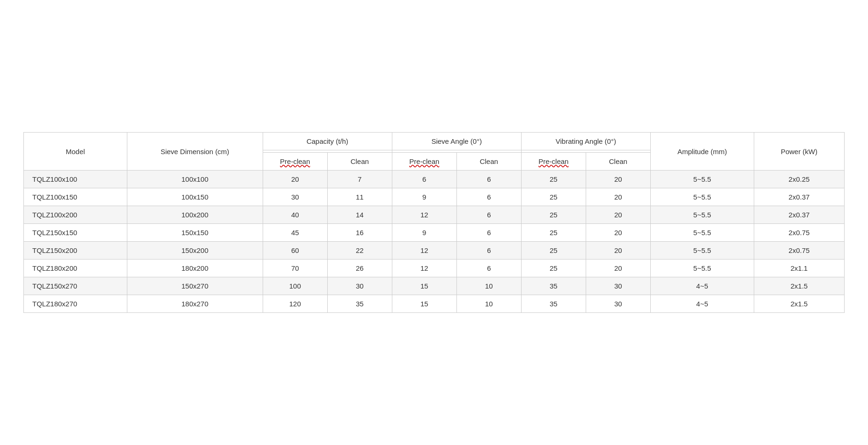 The image size is (868, 445). What do you see at coordinates (456, 141) in the screenshot?
I see `header-sieve-angle: Sieve Angle (0°)` at bounding box center [456, 141].